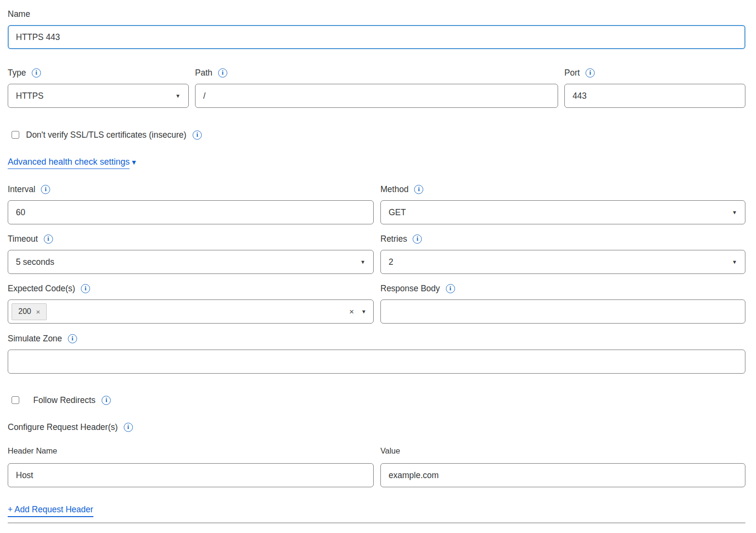  Describe the element at coordinates (378, 400) in the screenshot. I see `follow-redirects-row: Follow Redirects i` at that location.